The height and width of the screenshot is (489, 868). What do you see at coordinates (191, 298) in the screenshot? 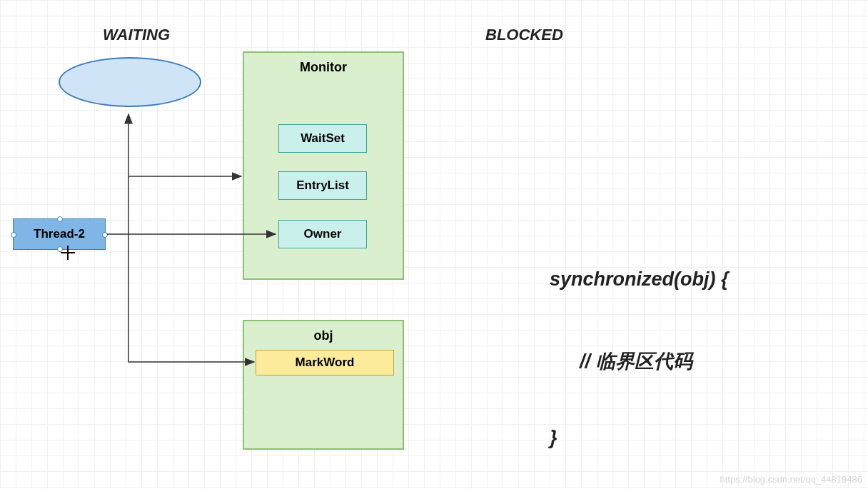
I see `arrow-to-markword` at bounding box center [191, 298].